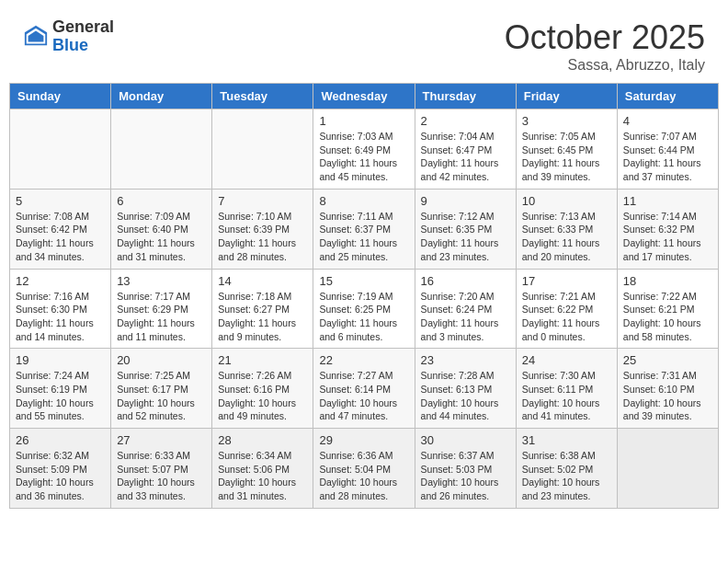  I want to click on day-number: 19, so click(61, 361).